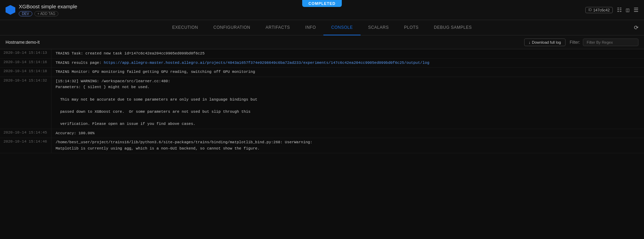 Image resolution: width=644 pixels, height=239 pixels. Describe the element at coordinates (33, 42) in the screenshot. I see `hostname-value: demo-lt` at that location.